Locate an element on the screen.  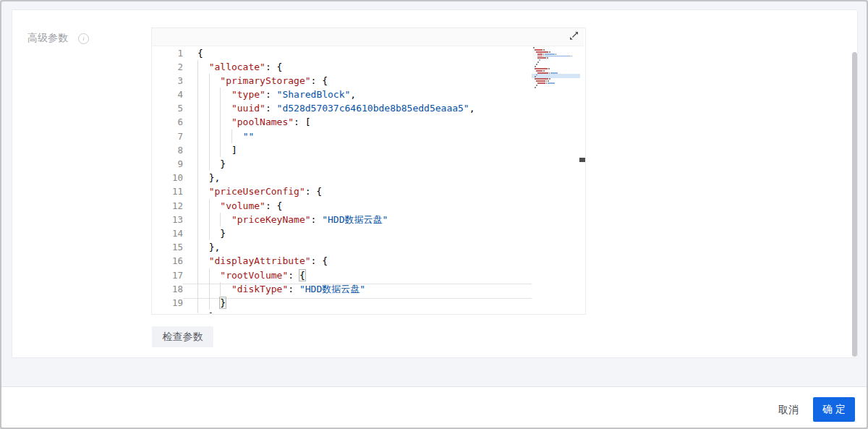
overview-ruler-cursor-mark is located at coordinates (582, 160).